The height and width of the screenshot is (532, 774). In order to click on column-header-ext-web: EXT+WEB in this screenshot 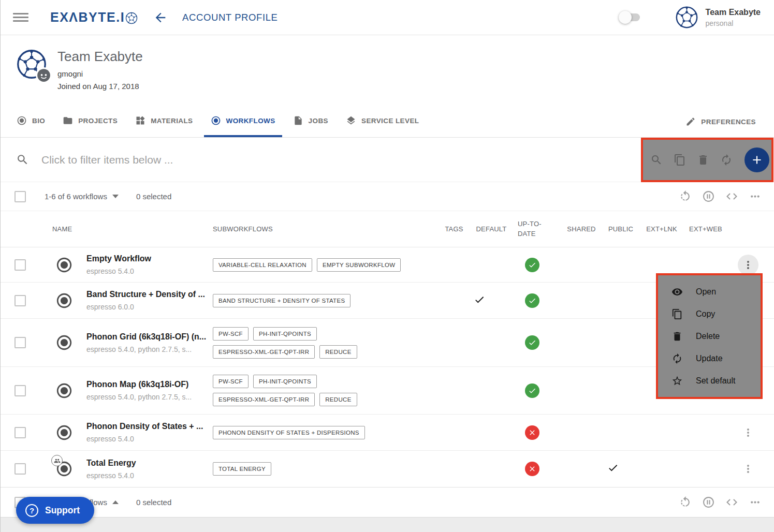, I will do `click(706, 229)`.